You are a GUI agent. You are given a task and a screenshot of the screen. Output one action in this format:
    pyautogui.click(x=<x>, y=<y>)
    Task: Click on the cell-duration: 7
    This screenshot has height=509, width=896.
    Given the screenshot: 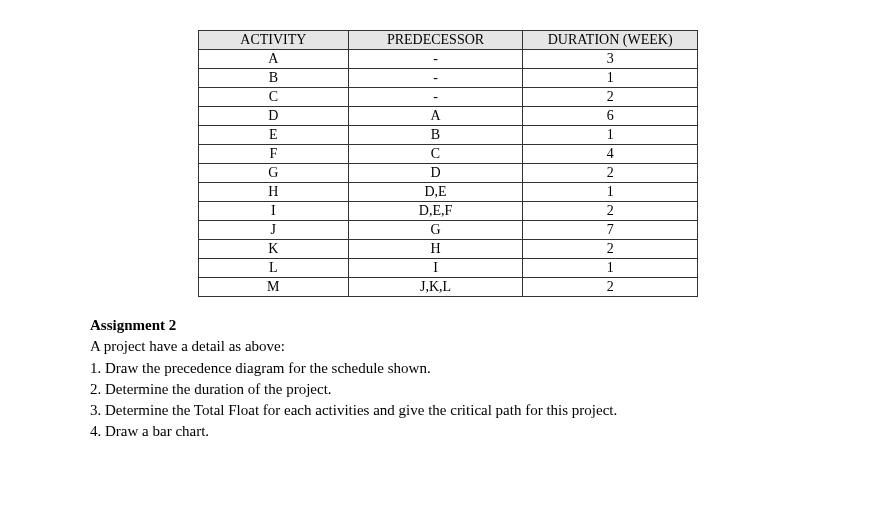 What is the action you would take?
    pyautogui.click(x=610, y=230)
    